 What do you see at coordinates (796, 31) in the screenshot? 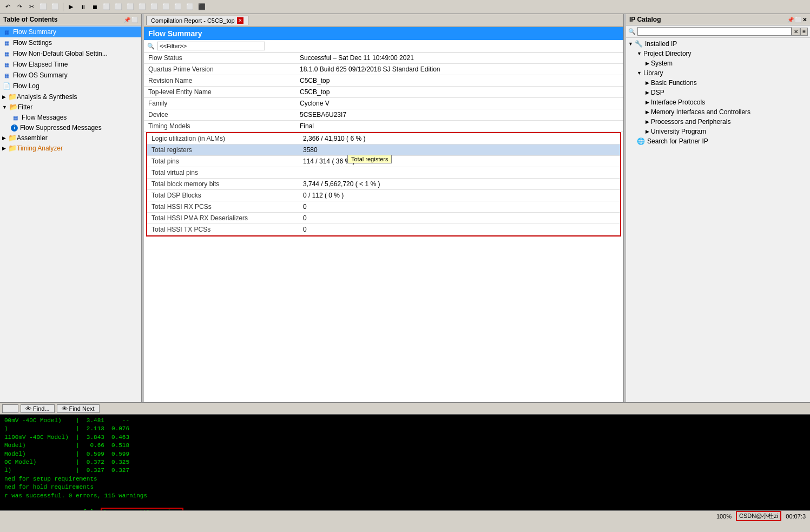
I see `ip-search-clear-btn: ✕` at bounding box center [796, 31].